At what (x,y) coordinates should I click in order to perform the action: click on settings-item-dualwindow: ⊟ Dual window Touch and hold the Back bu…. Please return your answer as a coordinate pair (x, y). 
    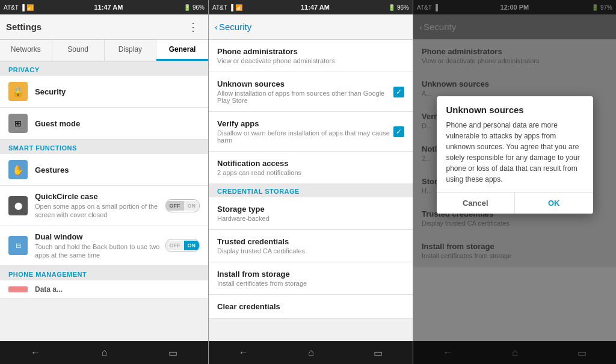
    Looking at the image, I should click on (104, 247).